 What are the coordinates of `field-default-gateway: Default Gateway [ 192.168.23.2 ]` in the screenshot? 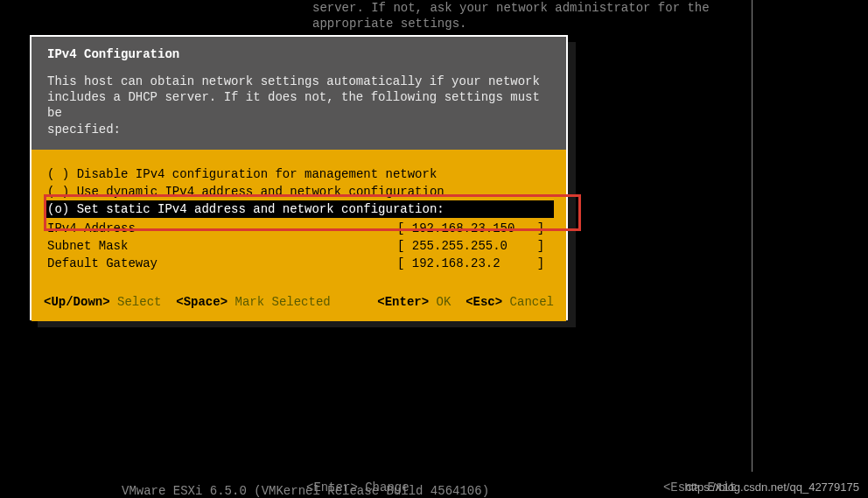 It's located at (299, 263).